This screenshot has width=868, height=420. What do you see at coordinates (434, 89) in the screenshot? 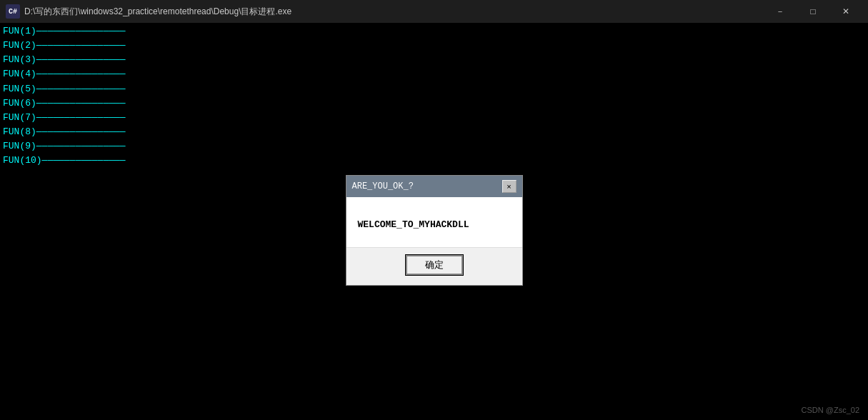
I see `console-line: FUN(5)————————————————` at bounding box center [434, 89].